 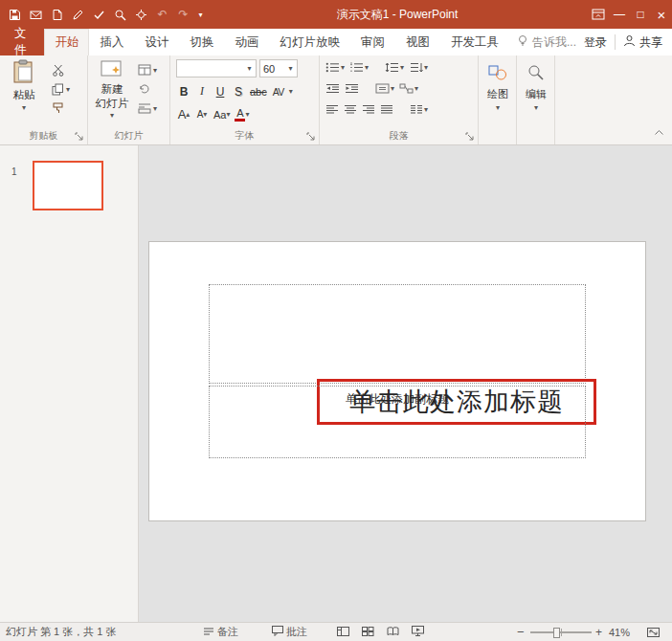 I want to click on reading-view-button, so click(x=392, y=632).